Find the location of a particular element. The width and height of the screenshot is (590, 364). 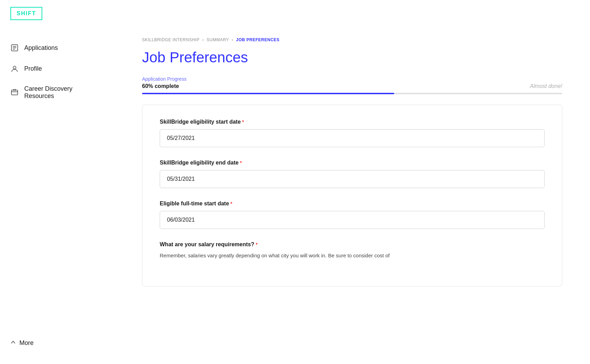

chevron-up-icon is located at coordinates (13, 343).